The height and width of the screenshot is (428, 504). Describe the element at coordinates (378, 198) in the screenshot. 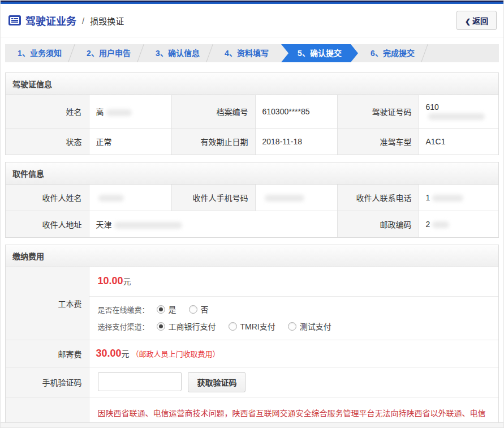

I see `recipient-phone-label: 收件人联系电话` at that location.